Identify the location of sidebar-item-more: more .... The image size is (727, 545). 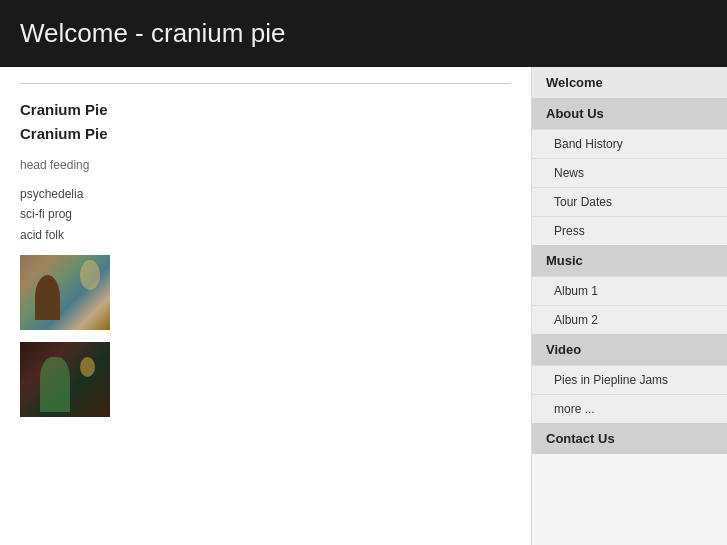
(630, 408).